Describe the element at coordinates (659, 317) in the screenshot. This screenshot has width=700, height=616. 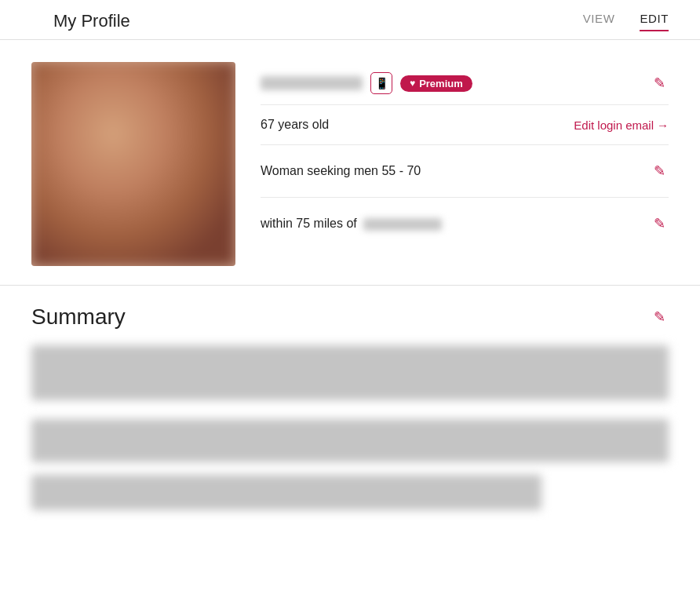
I see `edit-summary-button: ✎` at that location.